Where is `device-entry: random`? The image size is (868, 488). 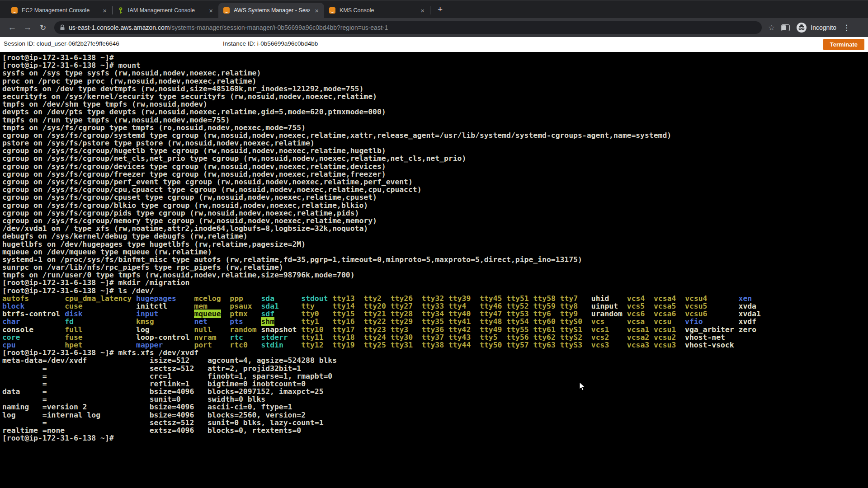
device-entry: random is located at coordinates (243, 330).